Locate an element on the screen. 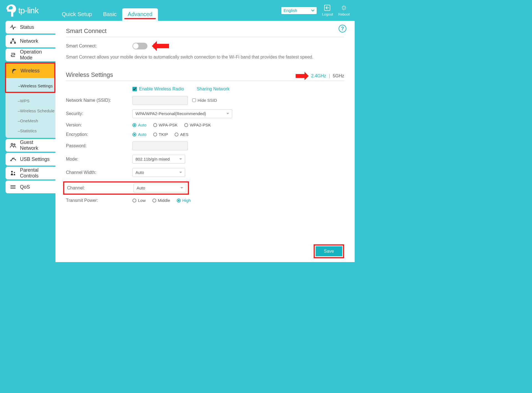  wifi-icon is located at coordinates (14, 71).